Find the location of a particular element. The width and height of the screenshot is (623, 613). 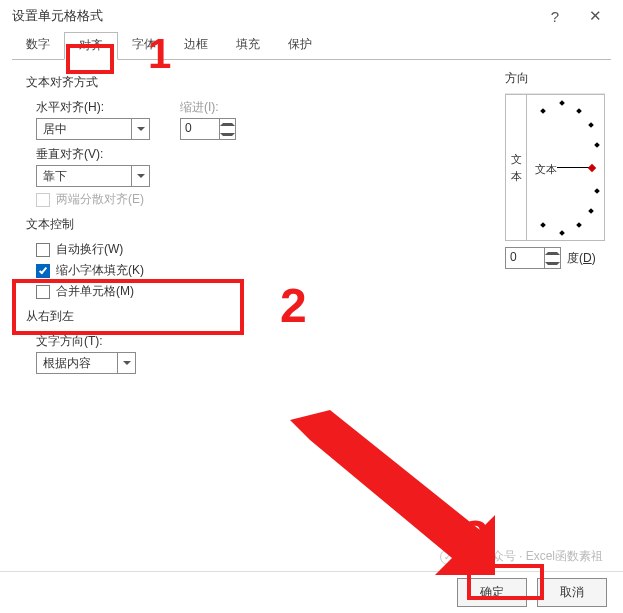

merge-checkbox: 合并单元格(M) is located at coordinates (322, 292).